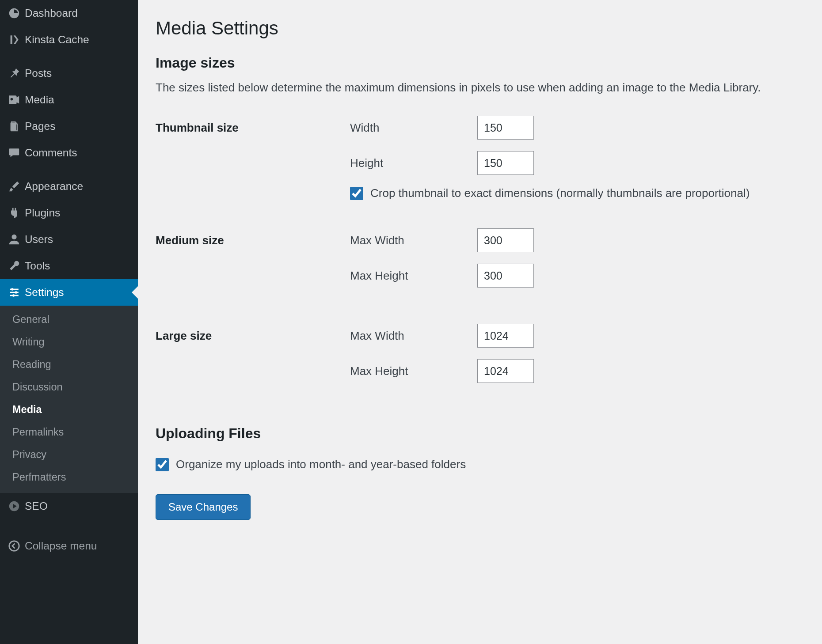 Image resolution: width=822 pixels, height=644 pixels. Describe the element at coordinates (16, 292) in the screenshot. I see `sliders-icon` at that location.